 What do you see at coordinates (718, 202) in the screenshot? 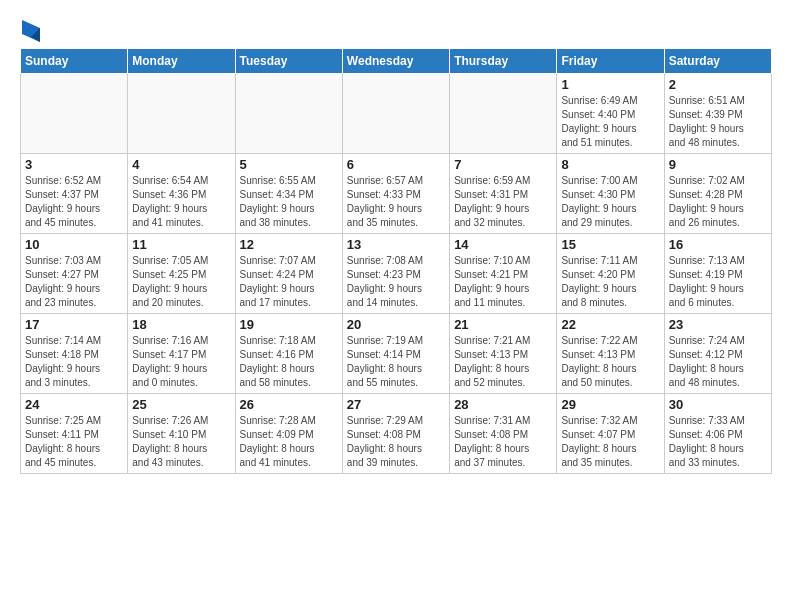
I see `day-info: Sunrise: 7:02 AM Sunset: 4:28 PM Dayligh…` at bounding box center [718, 202].